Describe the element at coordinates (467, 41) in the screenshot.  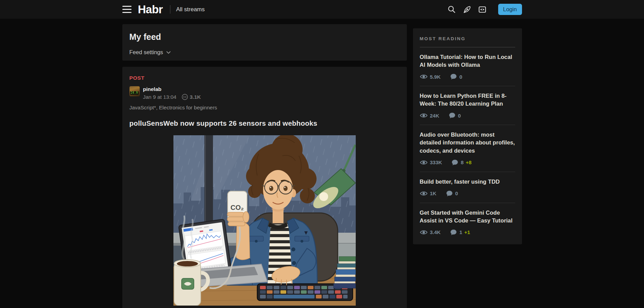
I see `most-reading-title: MOST READING` at that location.